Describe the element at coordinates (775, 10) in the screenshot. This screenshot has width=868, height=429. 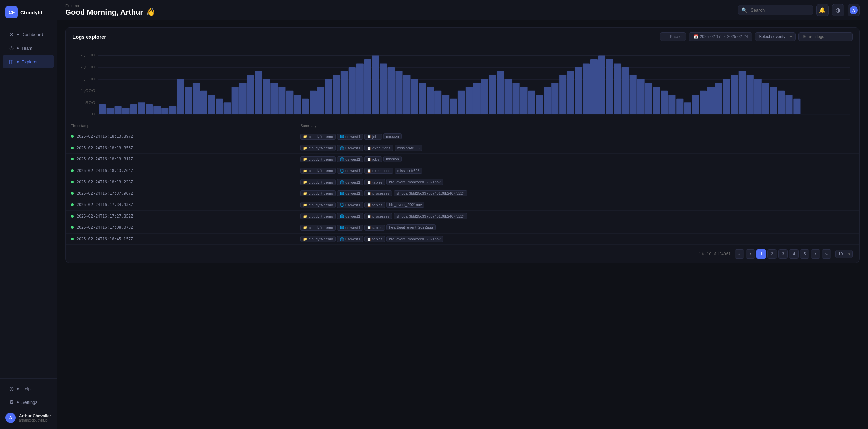
I see `search-input` at that location.